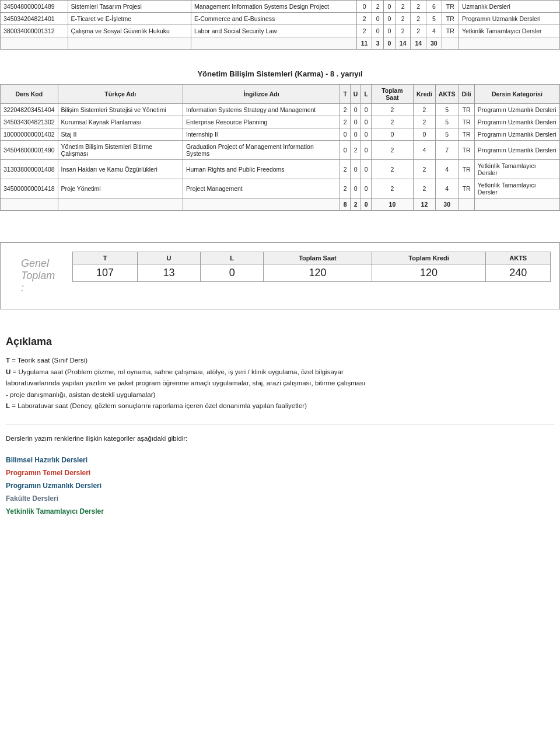  I want to click on table-header-row: Ders Kod Türkçe Adı İngilizce Adı T U L …, so click(280, 95).